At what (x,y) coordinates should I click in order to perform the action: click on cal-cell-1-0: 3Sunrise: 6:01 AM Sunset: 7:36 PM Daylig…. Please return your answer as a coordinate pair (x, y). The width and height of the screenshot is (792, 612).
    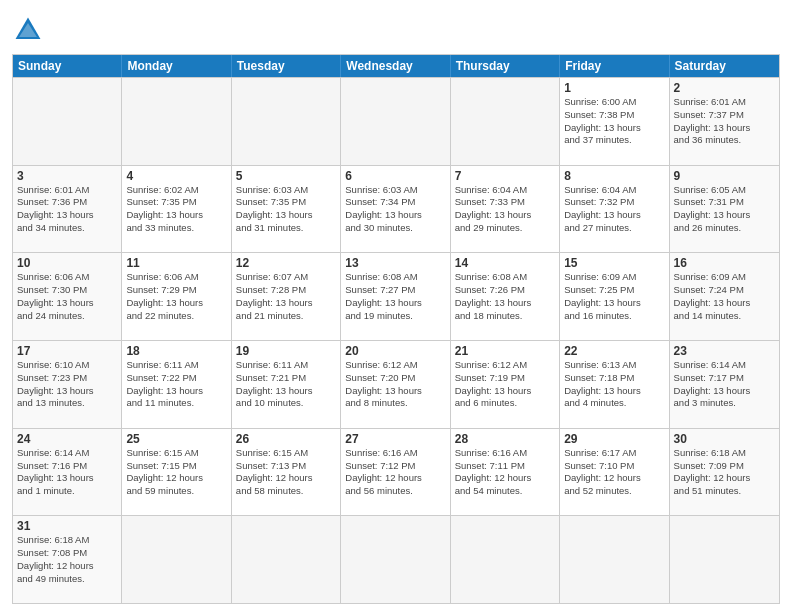
    Looking at the image, I should click on (68, 210).